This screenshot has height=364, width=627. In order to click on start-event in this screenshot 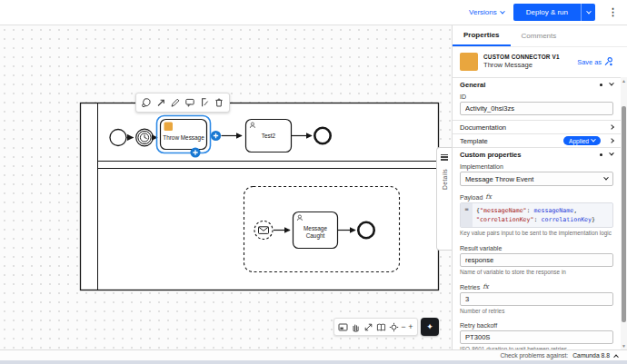, I will do `click(118, 138)`.